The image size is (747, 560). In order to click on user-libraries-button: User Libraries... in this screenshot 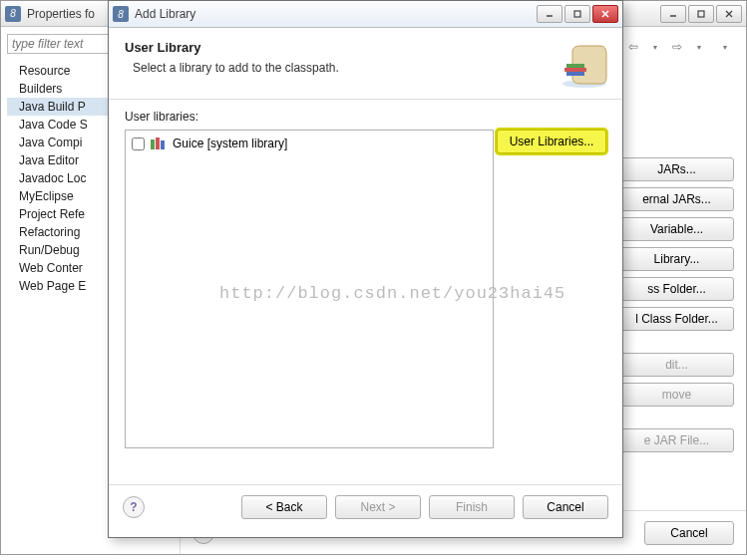, I will do `click(552, 141)`.